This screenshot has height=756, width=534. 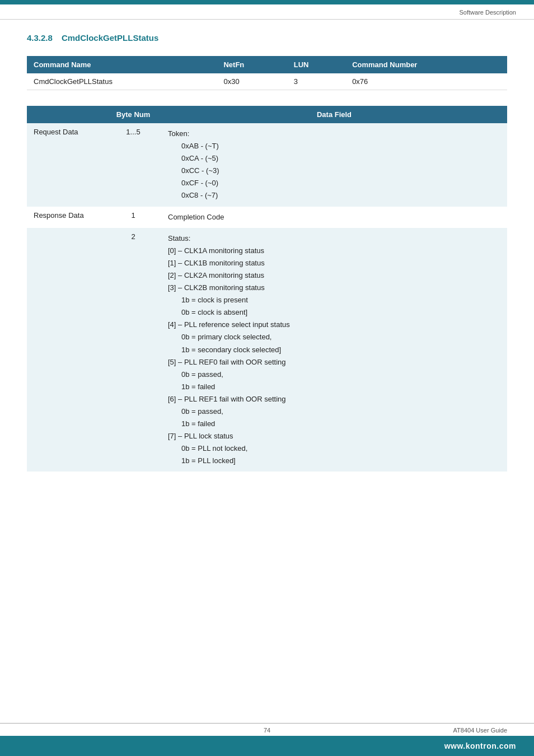 I want to click on data-table-header-row: Byte Num Data Field, so click(x=267, y=114).